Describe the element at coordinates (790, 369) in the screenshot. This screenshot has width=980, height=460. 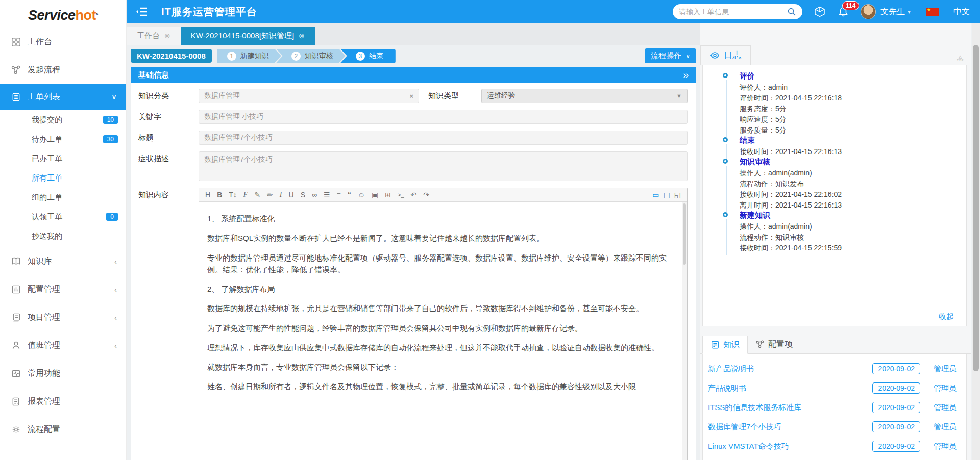
I see `knowledge-link: 新产品说明书` at that location.